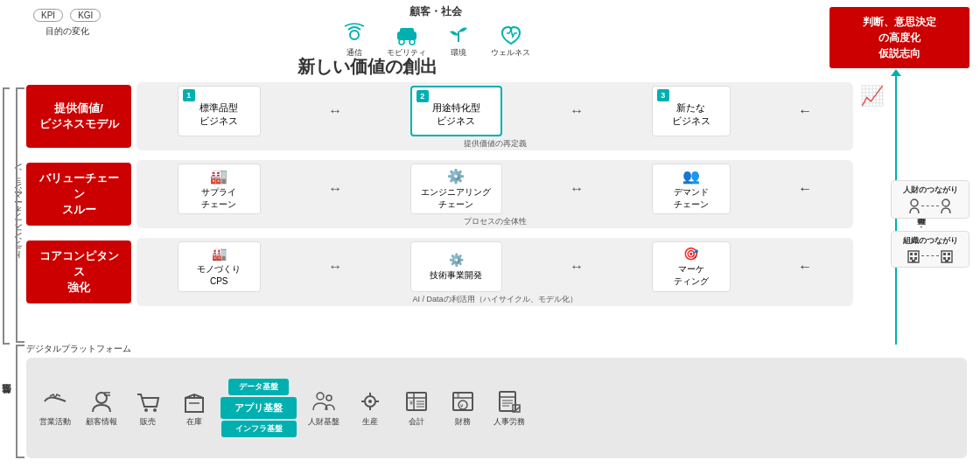  What do you see at coordinates (509, 408) in the screenshot?
I see `platform-jinji: 人事労務` at bounding box center [509, 408].